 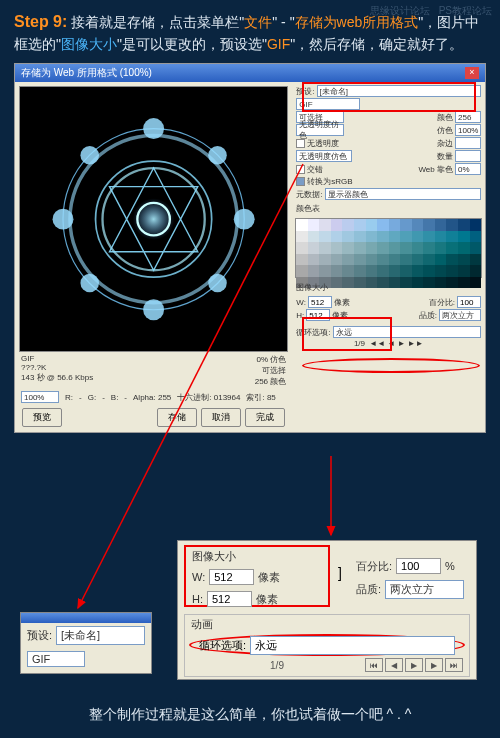 What do you see at coordinates (388, 248) in the screenshot?
I see `color-table` at bounding box center [388, 248].